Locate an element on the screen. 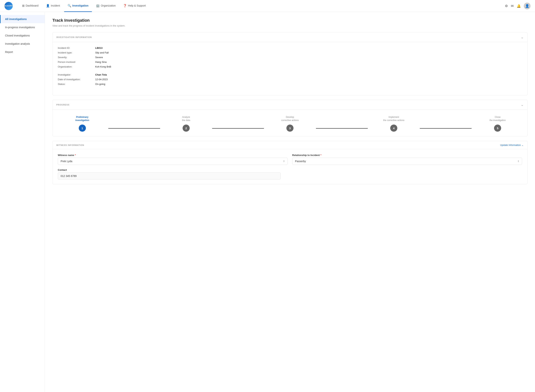  date-label: Date of investigation: is located at coordinates (76, 79).